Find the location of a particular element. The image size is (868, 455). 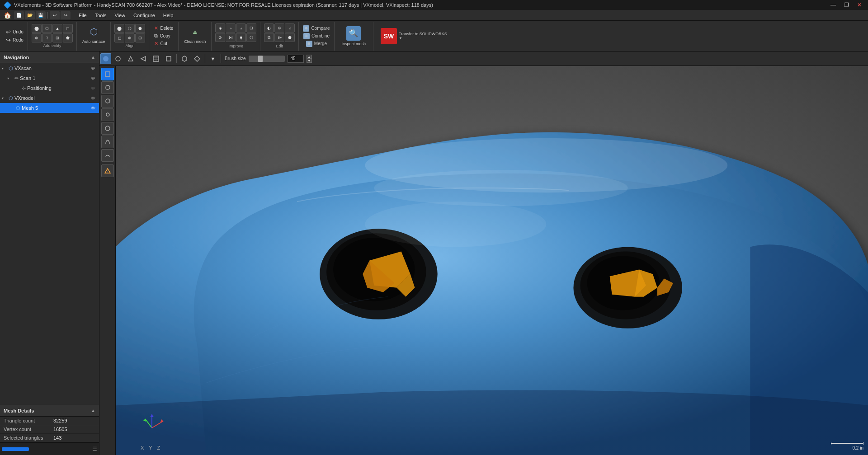

minimize-button: — is located at coordinates (833, 5).